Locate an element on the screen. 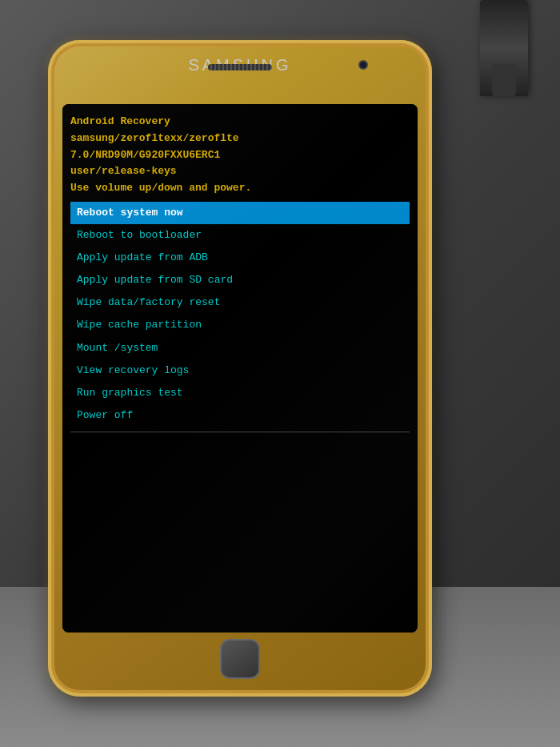 Image resolution: width=560 pixels, height=747 pixels. home-button is located at coordinates (240, 659).